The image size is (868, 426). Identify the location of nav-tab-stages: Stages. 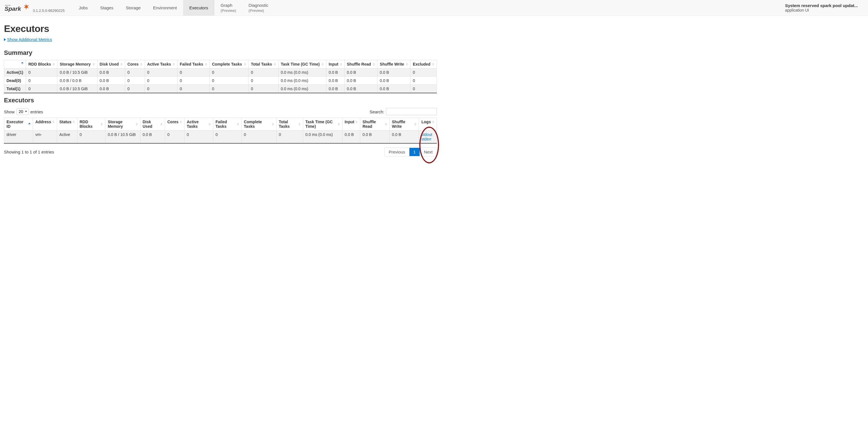
(106, 8).